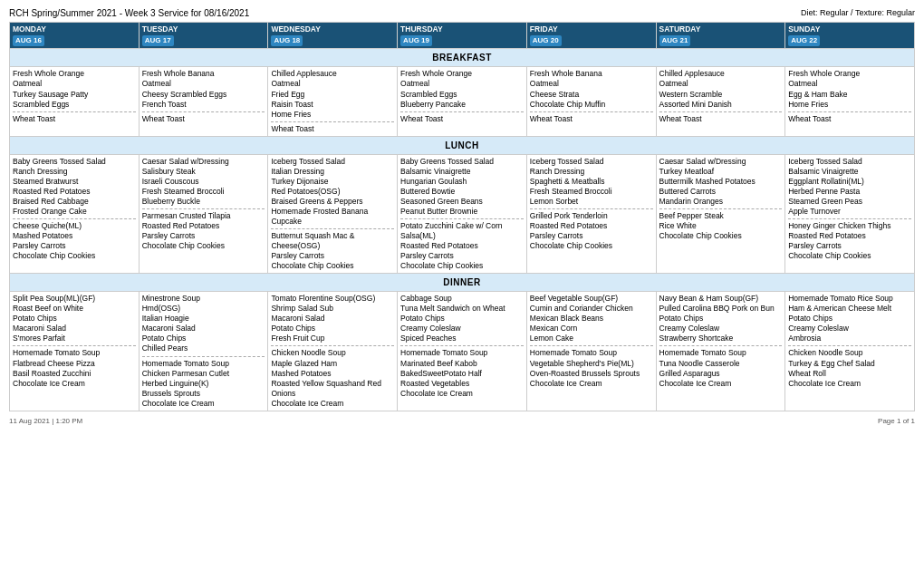  What do you see at coordinates (203, 352) in the screenshot?
I see `dinner-tuesday: Minestrone SoupHmd(OSG)Italian HoagieMac…` at bounding box center [203, 352].